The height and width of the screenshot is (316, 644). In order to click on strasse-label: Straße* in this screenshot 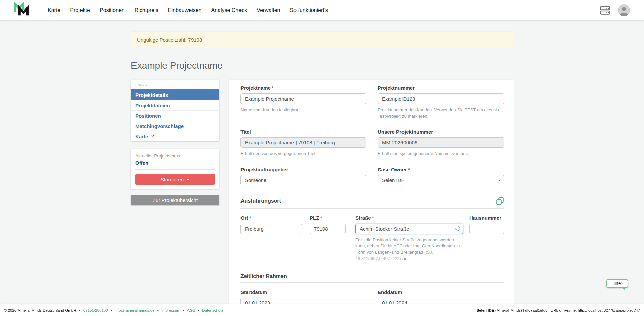, I will do `click(409, 218)`.